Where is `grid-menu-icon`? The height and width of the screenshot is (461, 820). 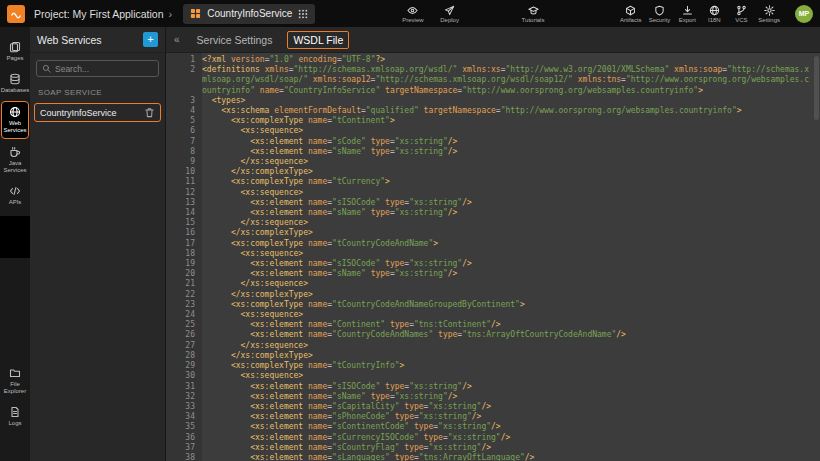
grid-menu-icon is located at coordinates (303, 14).